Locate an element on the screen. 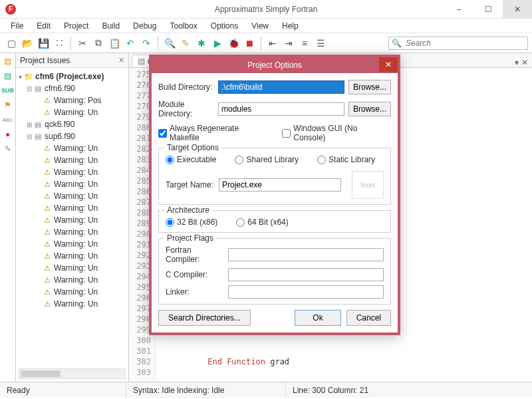 This screenshot has height=399, width=532. build-dir-browse-button: Browse... is located at coordinates (370, 87).